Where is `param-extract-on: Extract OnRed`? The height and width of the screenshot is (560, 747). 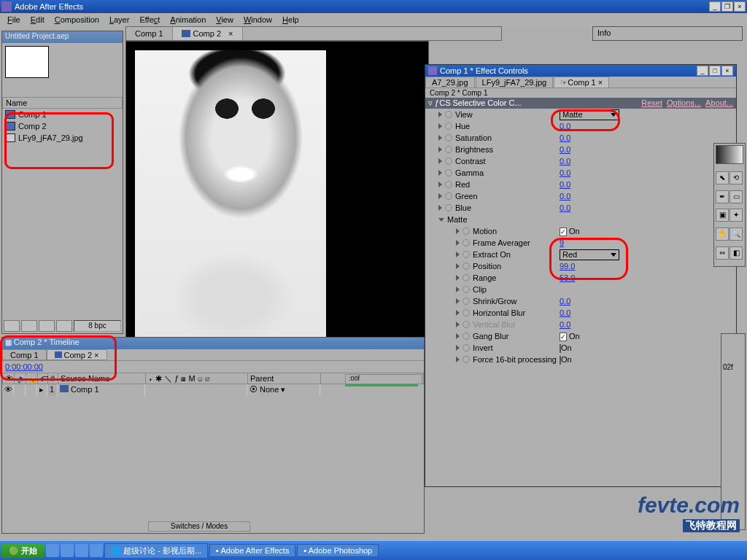
param-extract-on: Extract OnRed is located at coordinates (581, 254).